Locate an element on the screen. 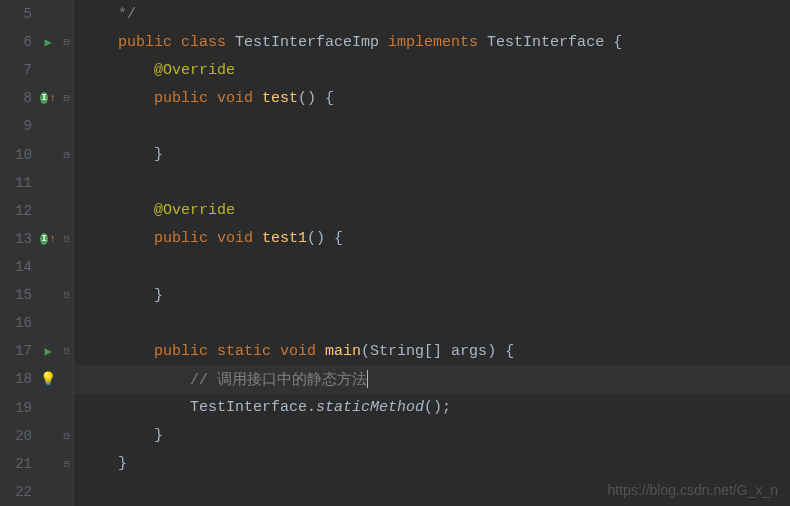 Image resolution: width=790 pixels, height=506 pixels. token-kw: class is located at coordinates (208, 42).